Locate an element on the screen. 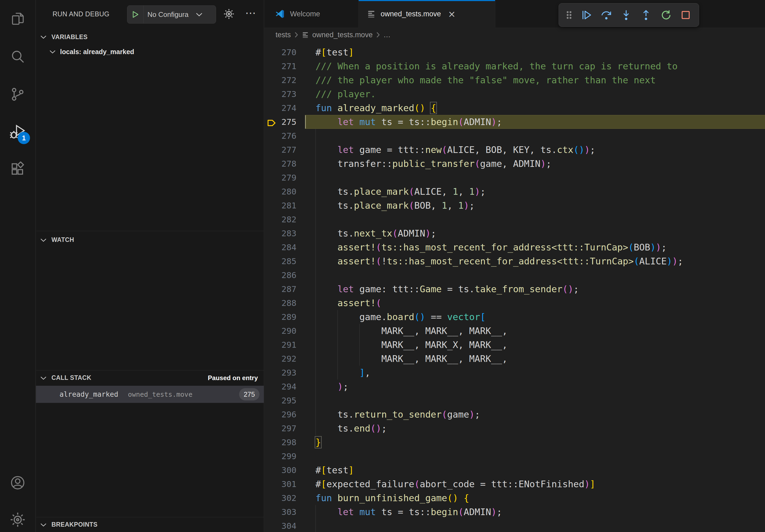 The image size is (765, 532). line-number: 287 is located at coordinates (281, 289).